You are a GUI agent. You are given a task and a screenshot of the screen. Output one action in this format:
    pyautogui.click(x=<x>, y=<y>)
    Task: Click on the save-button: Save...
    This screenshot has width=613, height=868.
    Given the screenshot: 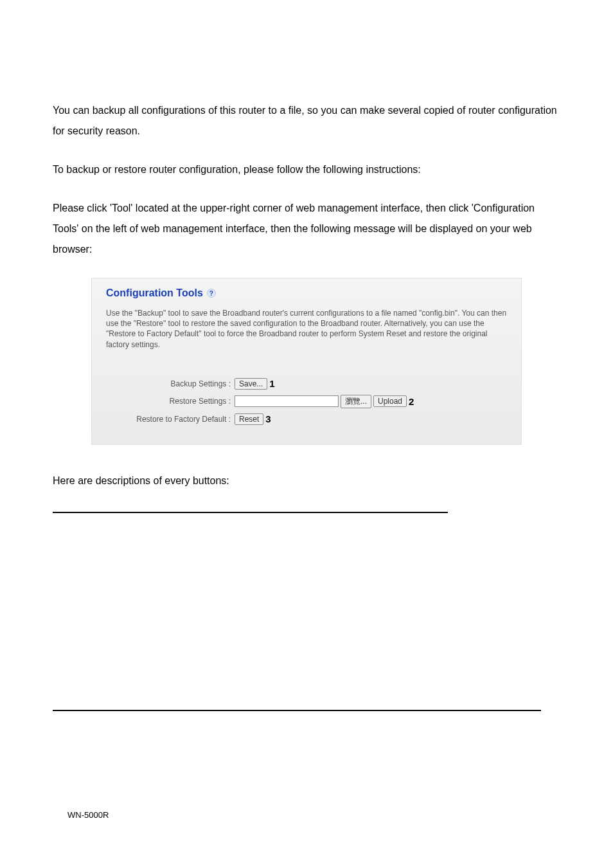 What is the action you would take?
    pyautogui.click(x=251, y=384)
    